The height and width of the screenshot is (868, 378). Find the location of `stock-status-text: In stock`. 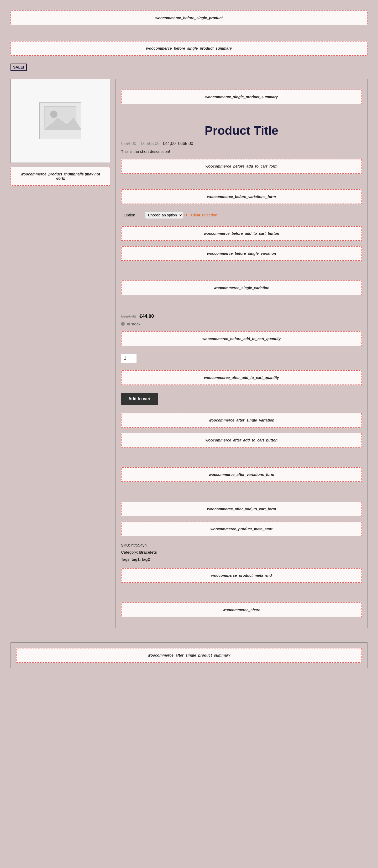

stock-status-text: In stock is located at coordinates (133, 324).